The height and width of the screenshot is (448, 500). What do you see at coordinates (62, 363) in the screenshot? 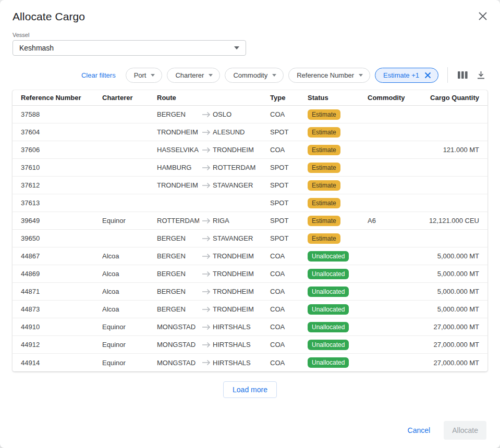
I see `cell-reference-number: 44914` at bounding box center [62, 363].